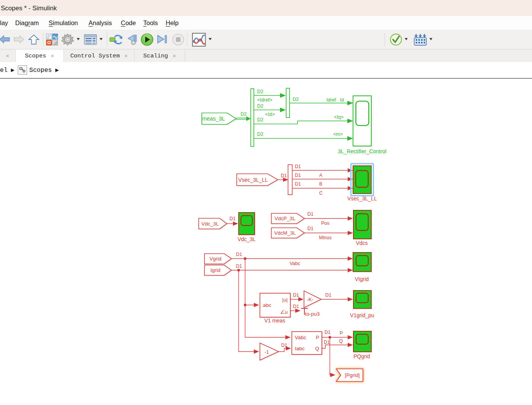 Image resolution: width=532 pixels, height=405 pixels. Describe the element at coordinates (34, 40) in the screenshot. I see `up-icon` at that location.